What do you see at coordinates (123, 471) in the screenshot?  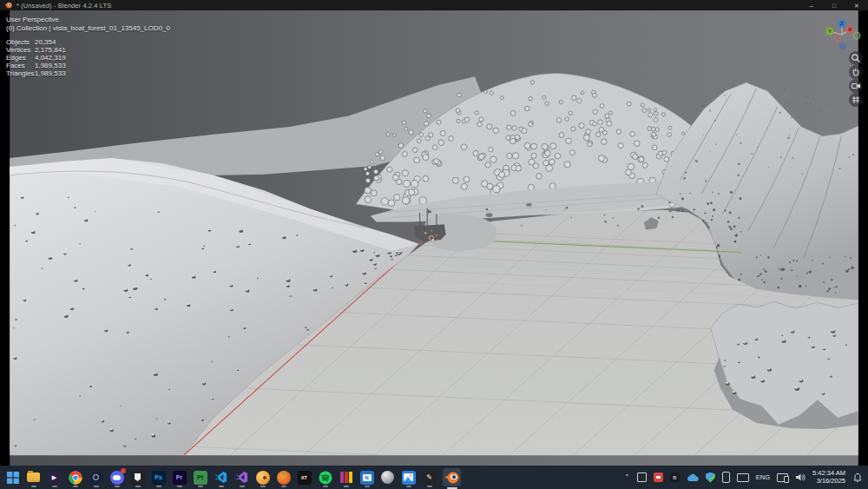 I see `discord-notification-badge` at bounding box center [123, 471].